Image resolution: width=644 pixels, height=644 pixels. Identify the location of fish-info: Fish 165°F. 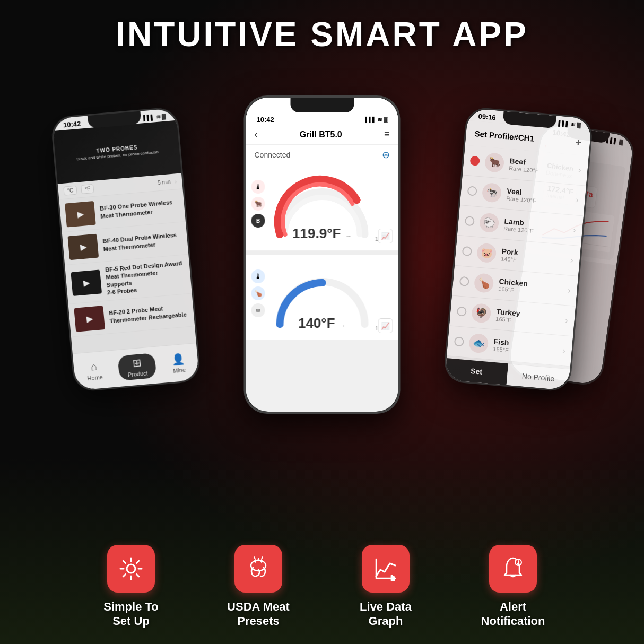
(528, 348).